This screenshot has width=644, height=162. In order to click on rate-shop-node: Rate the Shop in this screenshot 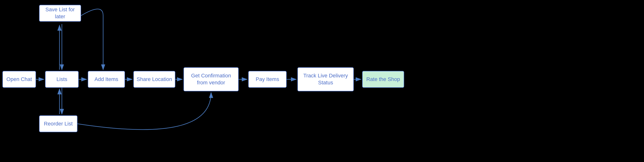, I will do `click(383, 79)`.